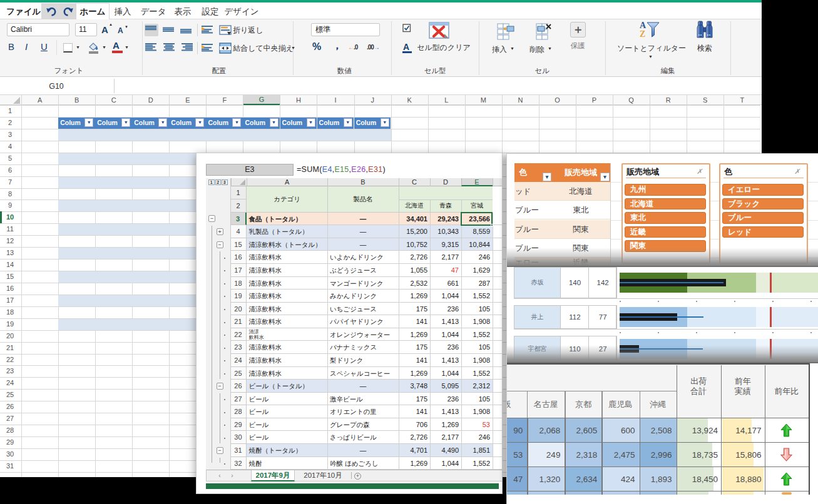 The image size is (818, 504). Describe the element at coordinates (642, 34) in the screenshot. I see `svg-text: Z` at that location.